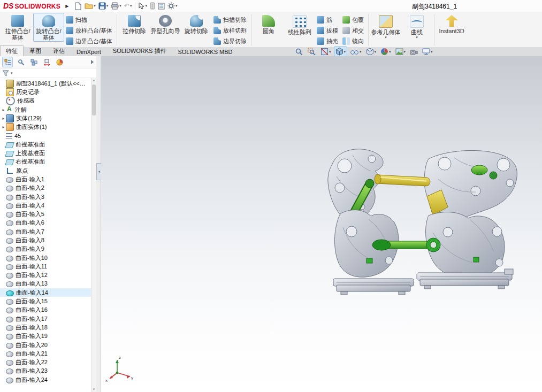 Image resolution: width=542 pixels, height=392 pixels. Describe the element at coordinates (34, 62) in the screenshot. I see `configurationmanager-tab` at that location.